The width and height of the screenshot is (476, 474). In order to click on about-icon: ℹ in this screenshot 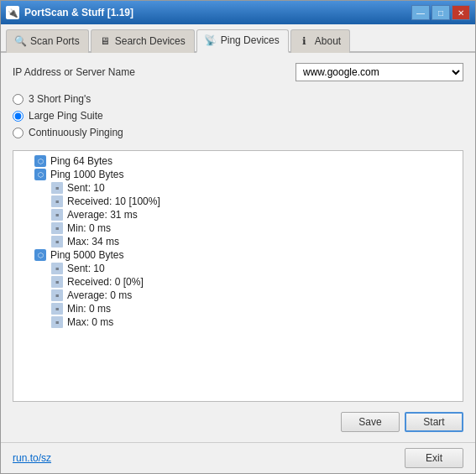, I will do `click(305, 41)`.